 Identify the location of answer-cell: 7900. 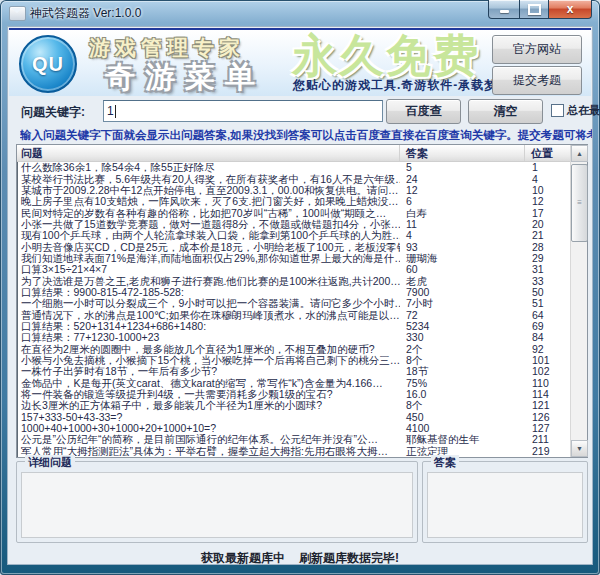
(462, 292).